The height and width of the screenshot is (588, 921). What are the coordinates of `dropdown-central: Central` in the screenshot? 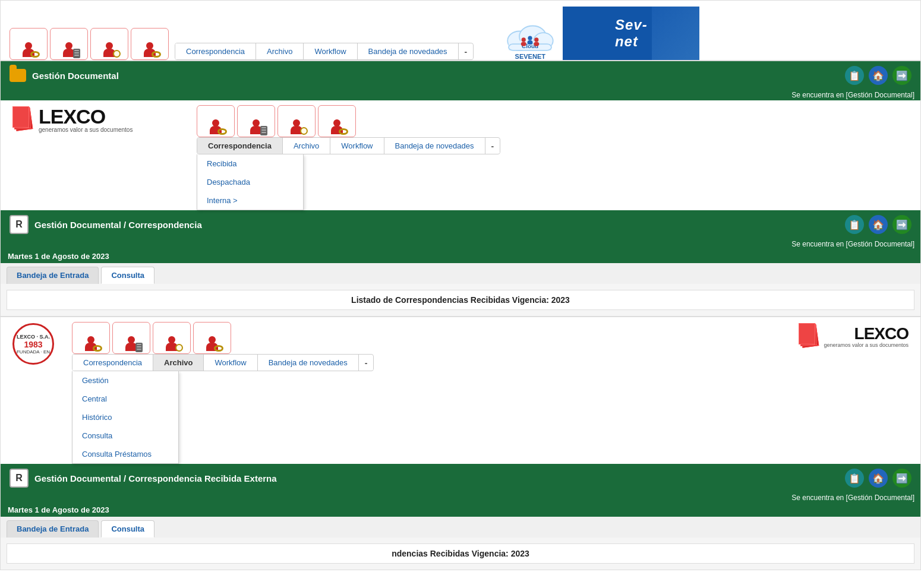 It's located at (125, 399).